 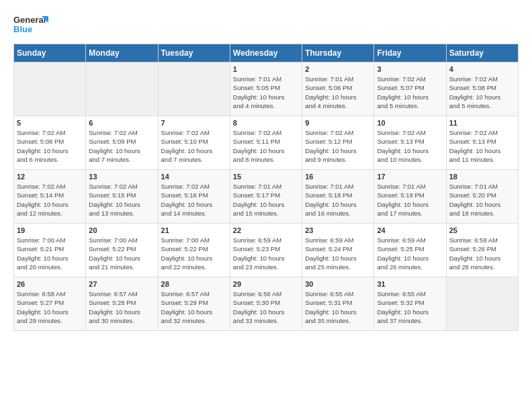 I want to click on day-number: 15, so click(x=266, y=177).